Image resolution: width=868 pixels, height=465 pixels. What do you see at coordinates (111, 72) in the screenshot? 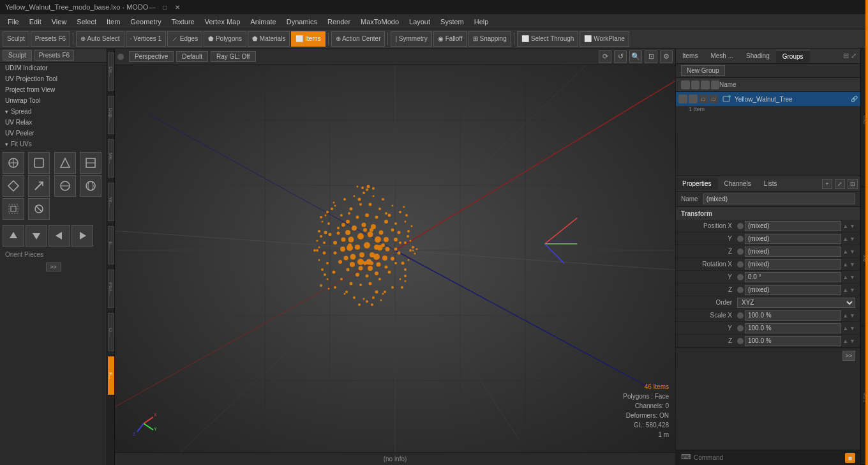
I see `side-strip-de-btn: De...` at bounding box center [111, 72].